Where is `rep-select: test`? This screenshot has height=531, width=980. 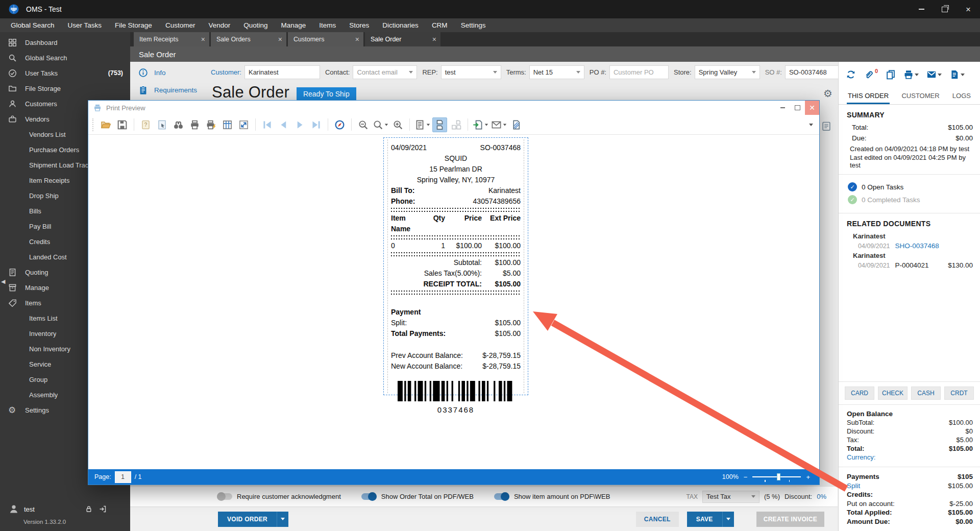 rep-select: test is located at coordinates (471, 73).